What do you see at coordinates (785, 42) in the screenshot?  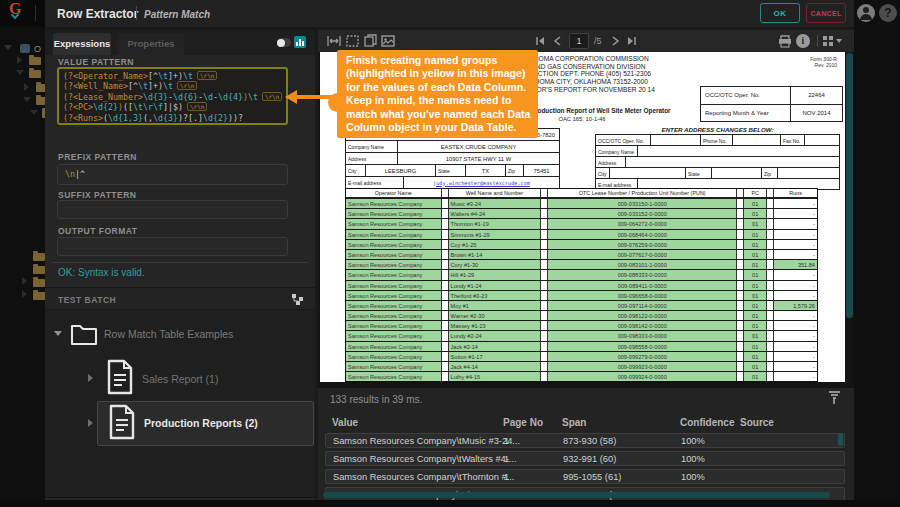 I see `print-icon` at bounding box center [785, 42].